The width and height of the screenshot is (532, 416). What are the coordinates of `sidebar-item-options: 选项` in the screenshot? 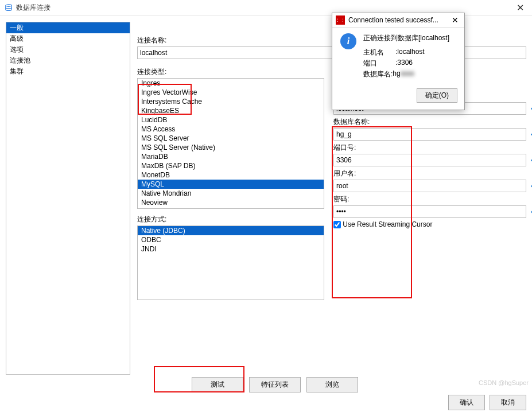 It's located at (68, 49).